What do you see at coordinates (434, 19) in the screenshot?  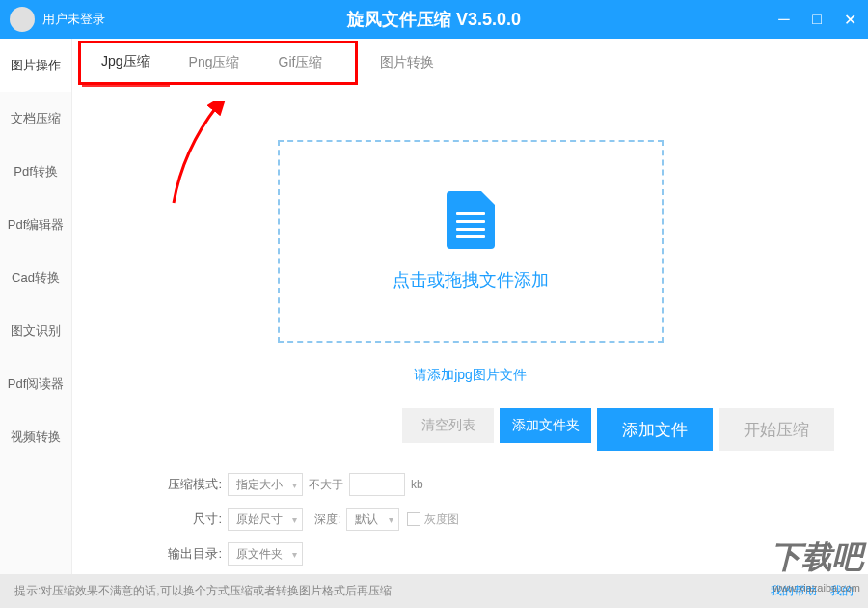 I see `app-title: 旋风文件压缩 V3.5.0.0` at bounding box center [434, 19].